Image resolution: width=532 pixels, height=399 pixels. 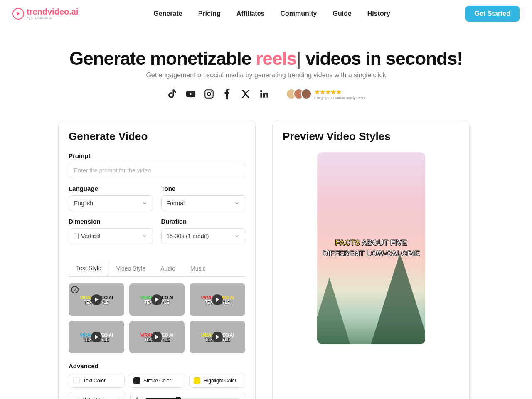 What do you see at coordinates (111, 189) in the screenshot?
I see `language-label: Language` at bounding box center [111, 189].